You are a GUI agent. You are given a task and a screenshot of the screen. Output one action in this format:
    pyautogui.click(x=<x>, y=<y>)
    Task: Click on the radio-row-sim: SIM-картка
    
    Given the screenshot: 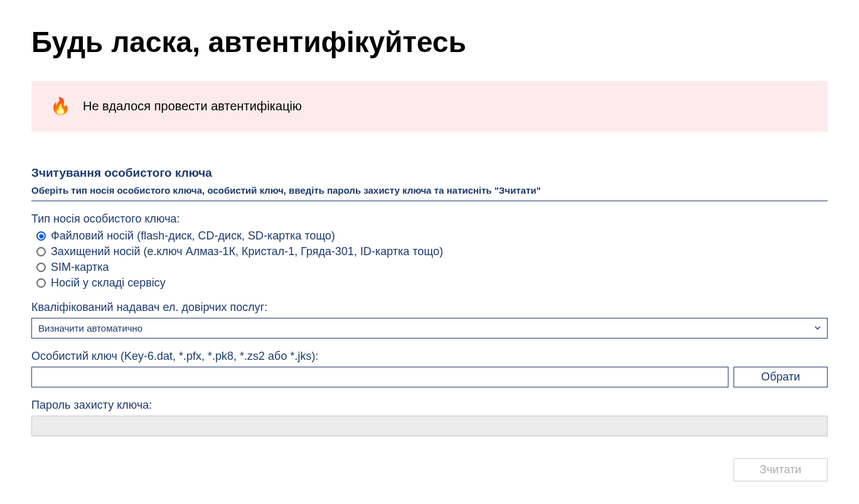 What is the action you would take?
    pyautogui.click(x=429, y=267)
    